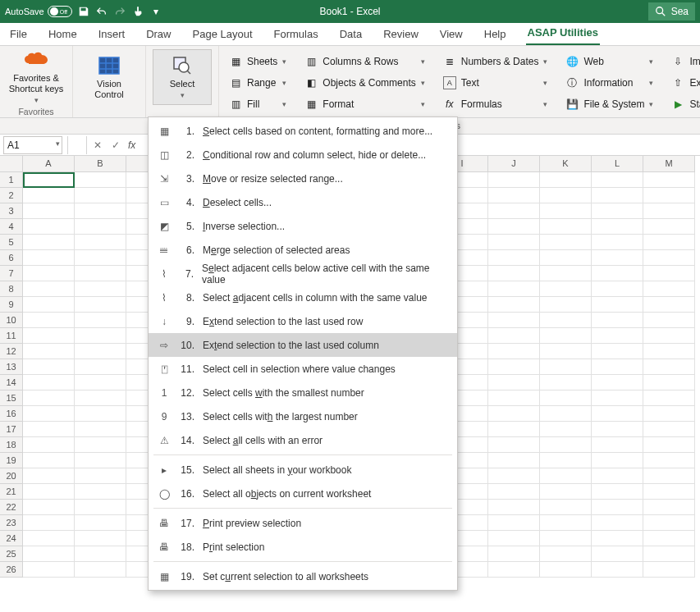 The height and width of the screenshot is (612, 700). Describe the element at coordinates (18, 34) in the screenshot. I see `tab-file: File` at that location.